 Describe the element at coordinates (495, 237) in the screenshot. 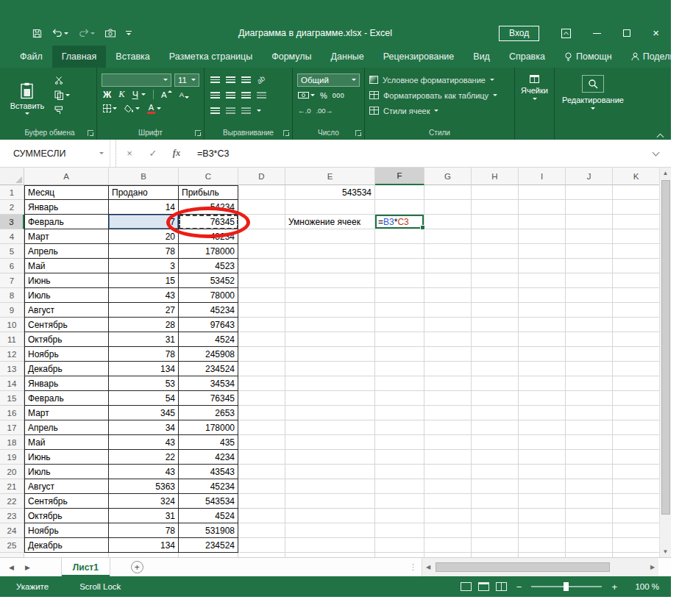

I see `cell-H4` at that location.